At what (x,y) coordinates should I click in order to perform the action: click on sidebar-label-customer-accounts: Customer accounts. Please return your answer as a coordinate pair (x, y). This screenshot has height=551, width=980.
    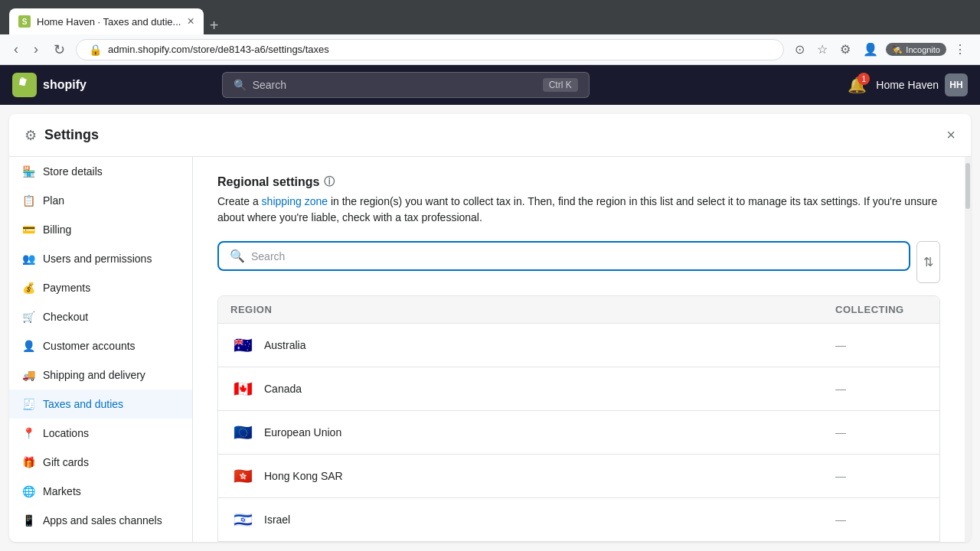
    Looking at the image, I should click on (89, 346).